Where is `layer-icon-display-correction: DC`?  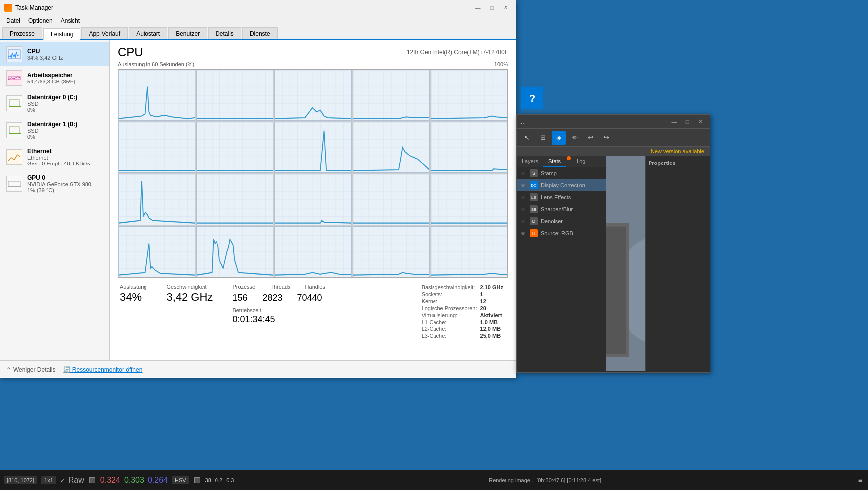 layer-icon-display-correction: DC is located at coordinates (534, 185).